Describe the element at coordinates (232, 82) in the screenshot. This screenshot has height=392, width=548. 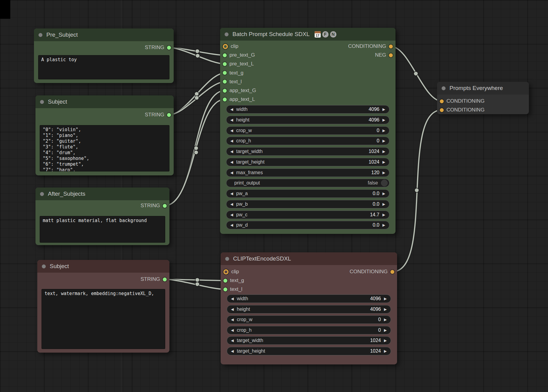
I see `input-slot-text-l-4: text_l` at that location.